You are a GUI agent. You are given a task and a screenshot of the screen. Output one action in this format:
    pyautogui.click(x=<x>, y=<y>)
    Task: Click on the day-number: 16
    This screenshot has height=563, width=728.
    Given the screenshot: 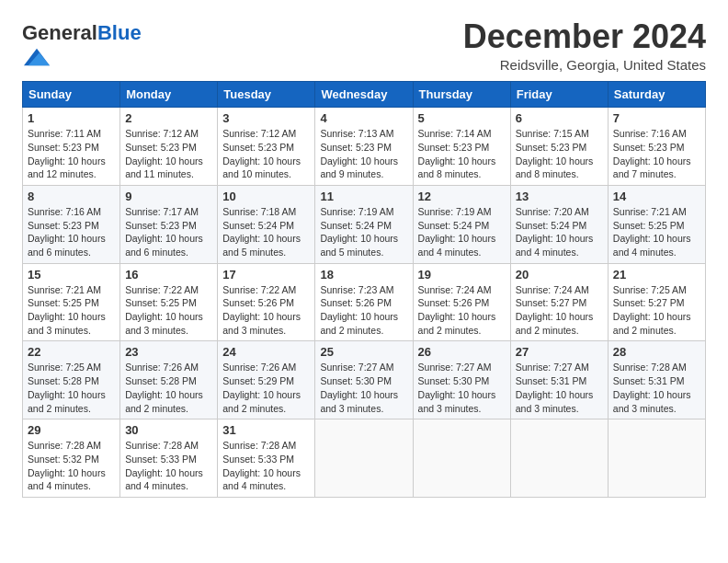 What is the action you would take?
    pyautogui.click(x=169, y=274)
    